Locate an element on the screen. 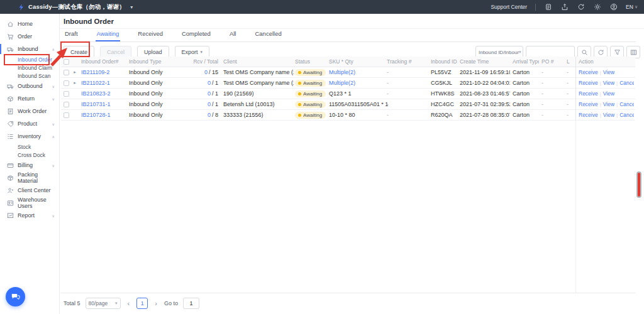 This screenshot has width=644, height=314. cell-inbound_id: R620QA is located at coordinates (443, 116).